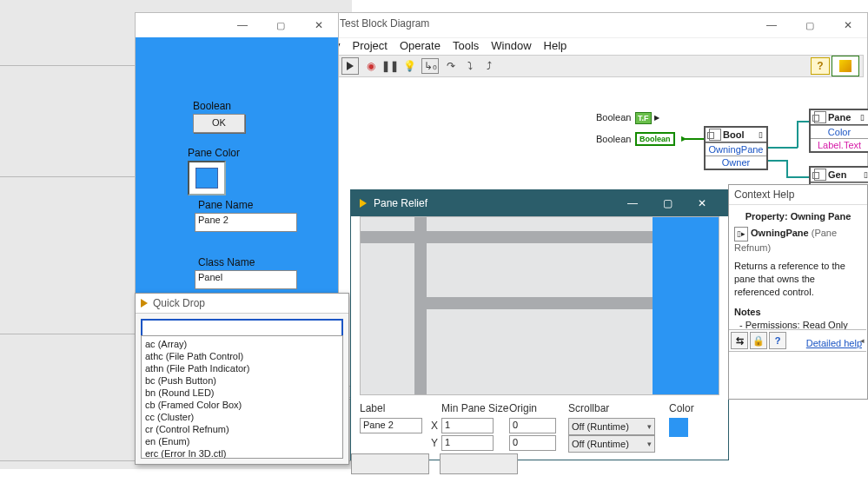  I want to click on y-label: Y, so click(434, 443).